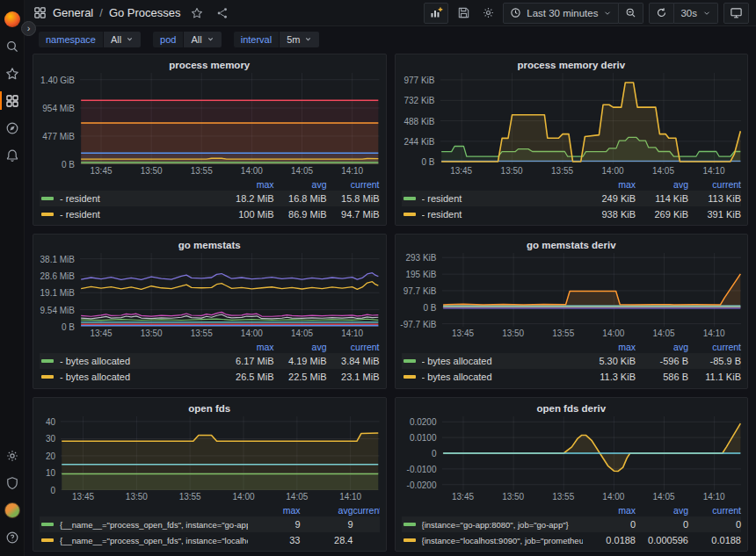 The width and height of the screenshot is (756, 556). What do you see at coordinates (209, 246) in the screenshot?
I see `panel-title: go memstats` at bounding box center [209, 246].